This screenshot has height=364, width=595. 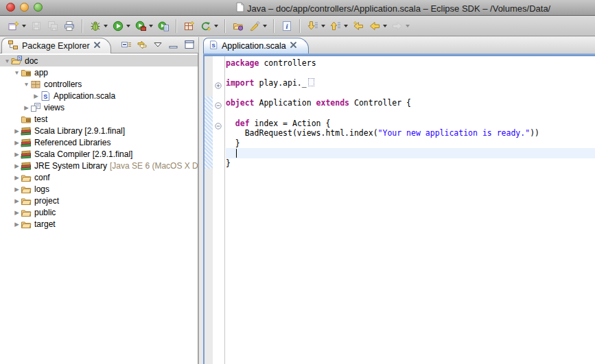 I want to click on code-token: extends, so click(x=333, y=103).